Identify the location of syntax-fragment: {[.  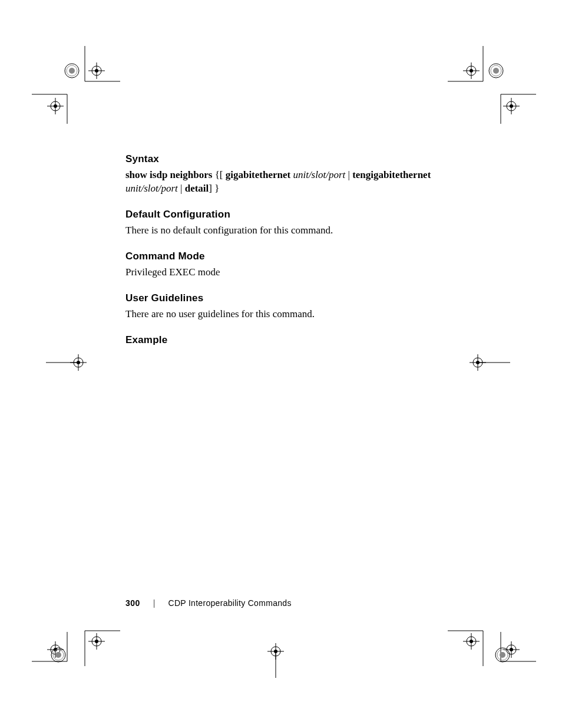
(219, 174).